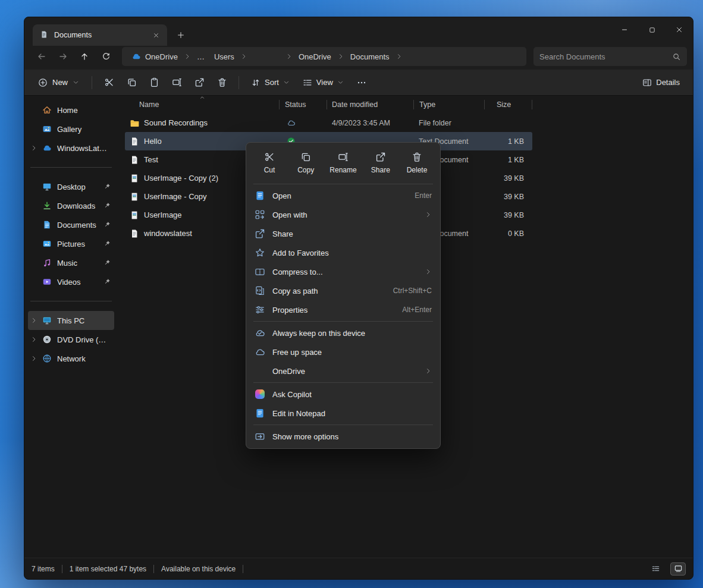 The height and width of the screenshot is (588, 703). I want to click on menu-item-open-with: Open with, so click(343, 215).